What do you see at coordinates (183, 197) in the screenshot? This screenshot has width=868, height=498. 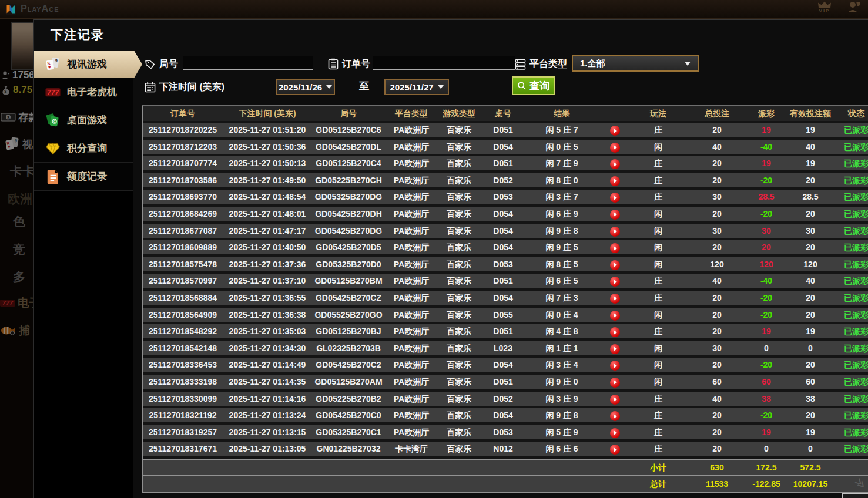 I see `cell-order: 251127018693770` at bounding box center [183, 197].